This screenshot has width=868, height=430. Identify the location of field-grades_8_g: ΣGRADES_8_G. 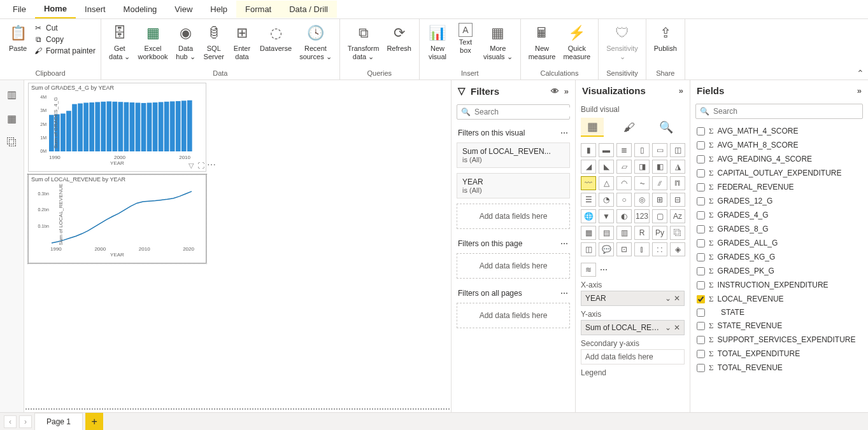
(779, 229).